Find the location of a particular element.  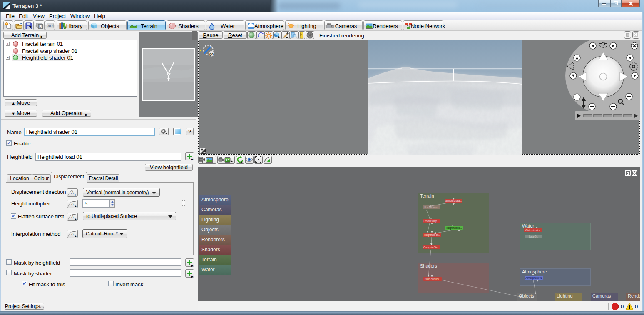

svg-text: P is located at coordinates (227, 160).